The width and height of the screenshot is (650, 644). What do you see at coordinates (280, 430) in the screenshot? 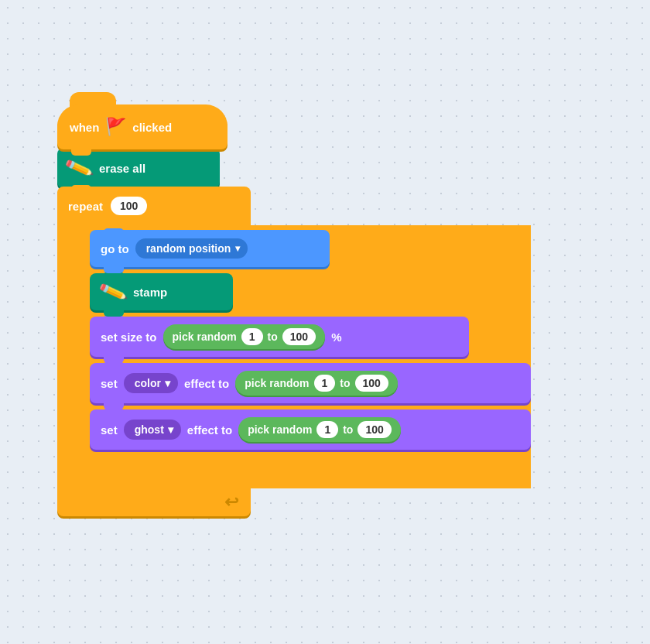
I see `pick-random-ghost-label: pick random` at bounding box center [280, 430].